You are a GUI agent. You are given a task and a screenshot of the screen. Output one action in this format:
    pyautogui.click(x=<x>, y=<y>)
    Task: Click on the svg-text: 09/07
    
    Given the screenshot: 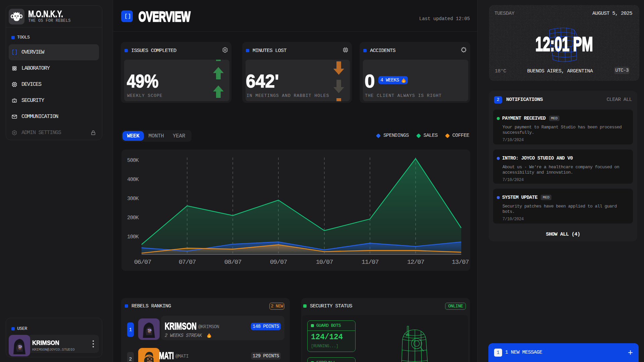 What is the action you would take?
    pyautogui.click(x=278, y=262)
    